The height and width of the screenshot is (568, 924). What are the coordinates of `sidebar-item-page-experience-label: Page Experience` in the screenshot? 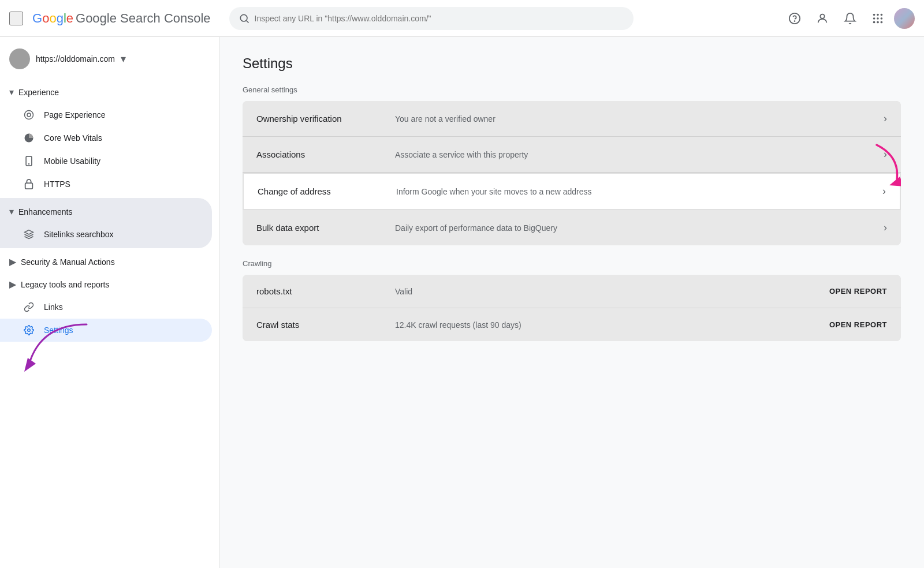 It's located at (75, 115).